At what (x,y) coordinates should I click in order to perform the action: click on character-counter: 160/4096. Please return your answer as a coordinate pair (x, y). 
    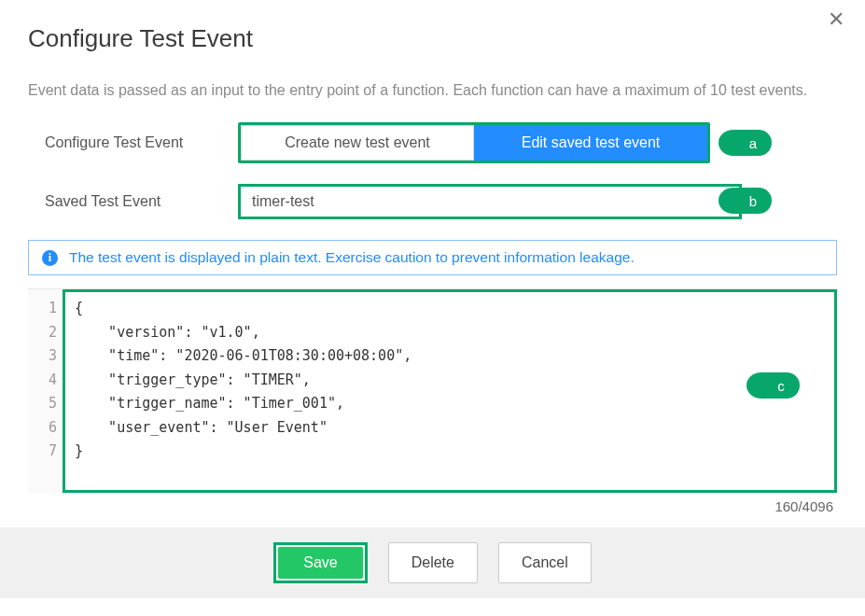
    Looking at the image, I should click on (433, 504).